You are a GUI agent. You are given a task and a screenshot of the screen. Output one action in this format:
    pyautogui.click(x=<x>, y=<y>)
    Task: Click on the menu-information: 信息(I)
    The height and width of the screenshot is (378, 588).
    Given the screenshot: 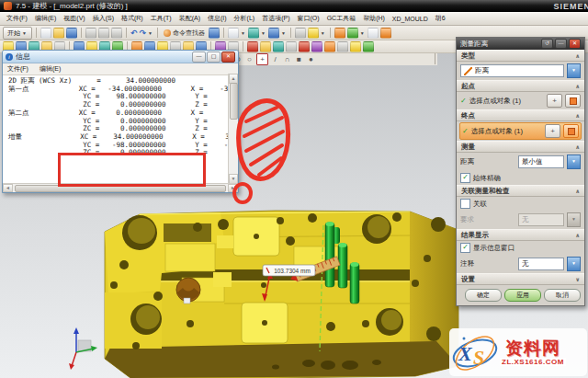 What is the action you would take?
    pyautogui.click(x=217, y=18)
    